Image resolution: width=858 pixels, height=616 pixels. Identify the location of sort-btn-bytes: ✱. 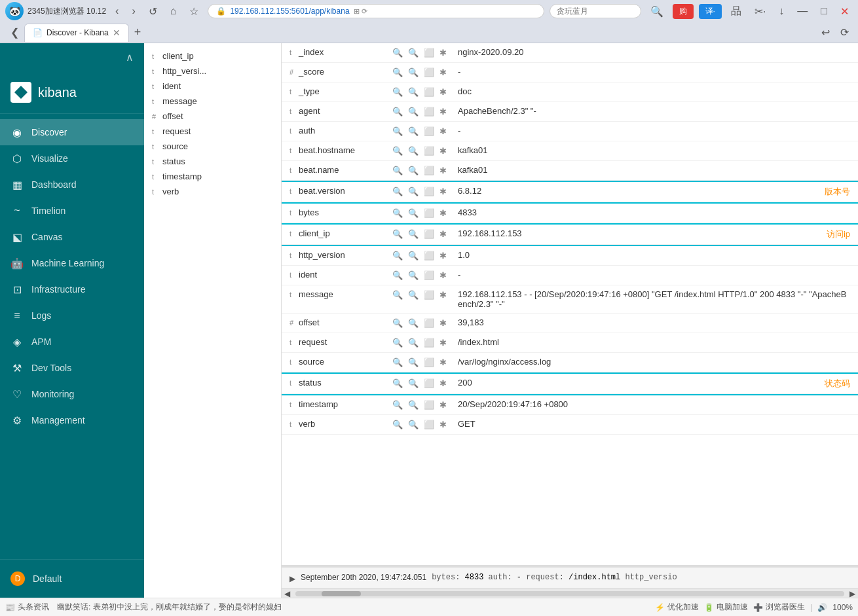
(443, 213).